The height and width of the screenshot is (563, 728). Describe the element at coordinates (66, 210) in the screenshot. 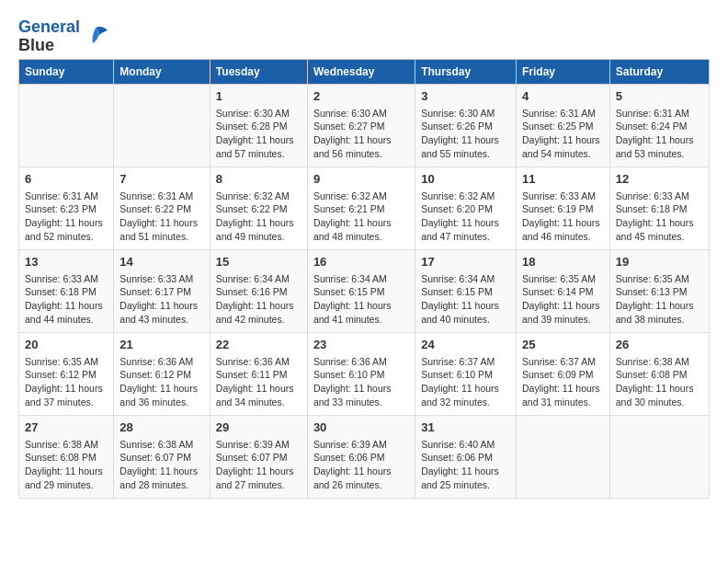

I see `day-info: Sunset: 6:23 PM` at that location.